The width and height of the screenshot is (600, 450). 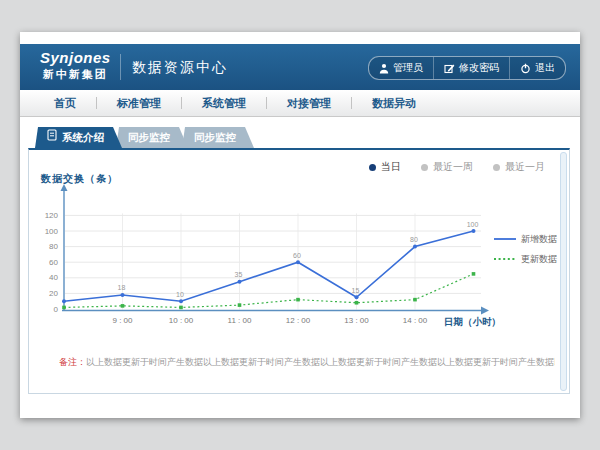 What do you see at coordinates (384, 68) in the screenshot?
I see `user-icon` at bounding box center [384, 68].